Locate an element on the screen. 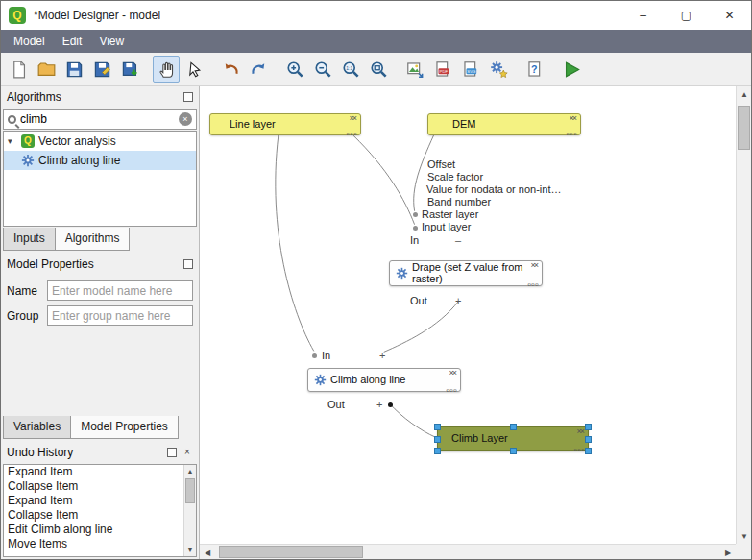  connection-line-layer-to-drape is located at coordinates (384, 181).